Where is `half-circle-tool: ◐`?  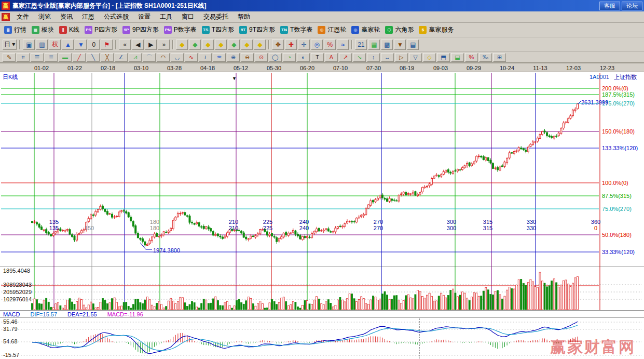
half-circle-tool: ◐ is located at coordinates (303, 57).